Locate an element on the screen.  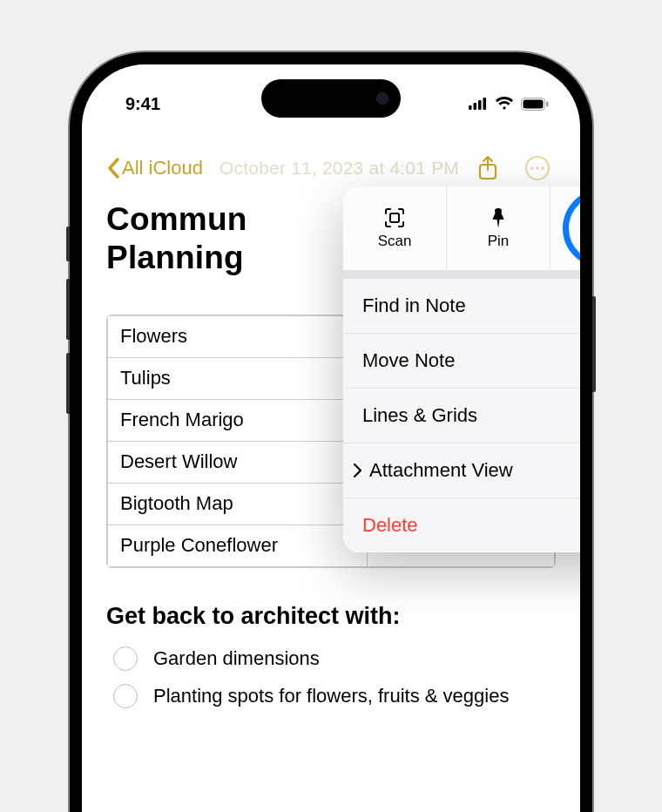
chevron-left-icon is located at coordinates (113, 168).